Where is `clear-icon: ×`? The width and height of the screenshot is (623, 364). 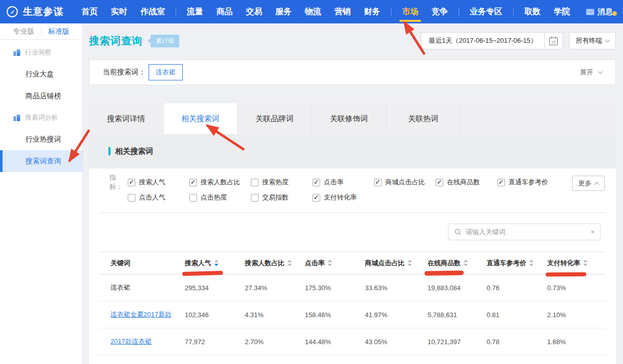 clear-icon: × is located at coordinates (592, 232).